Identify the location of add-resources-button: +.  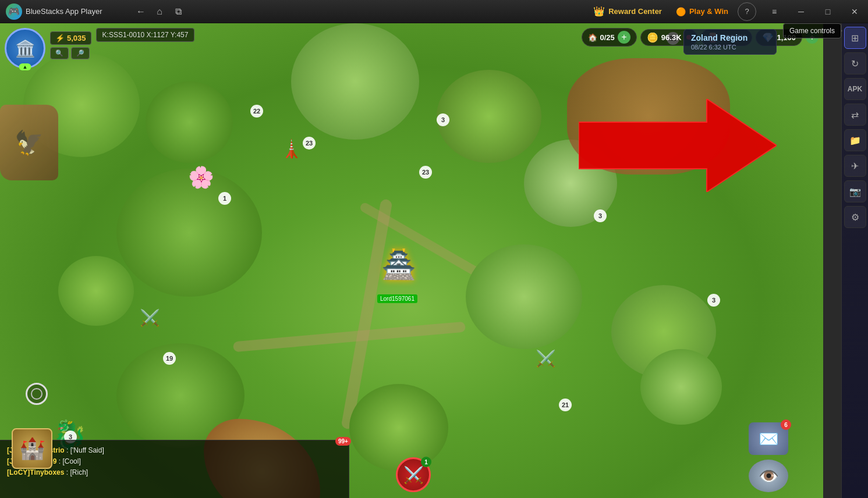
(812, 37).